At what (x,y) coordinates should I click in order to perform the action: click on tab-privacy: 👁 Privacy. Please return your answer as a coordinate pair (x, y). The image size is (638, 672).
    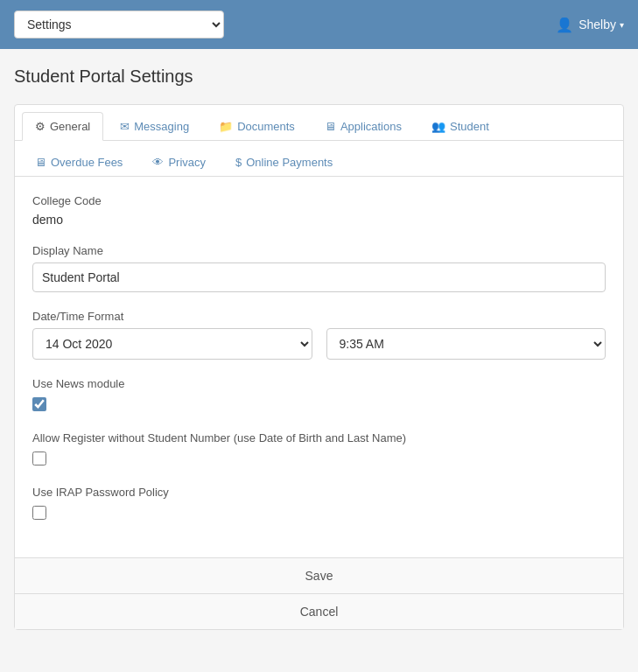
    Looking at the image, I should click on (179, 163).